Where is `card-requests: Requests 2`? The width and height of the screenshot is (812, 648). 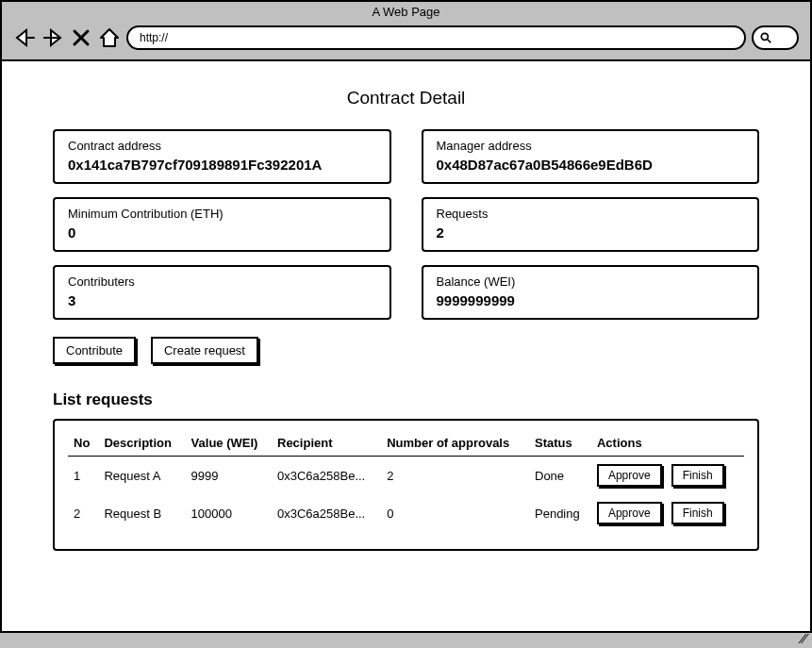
card-requests: Requests 2 is located at coordinates (590, 224).